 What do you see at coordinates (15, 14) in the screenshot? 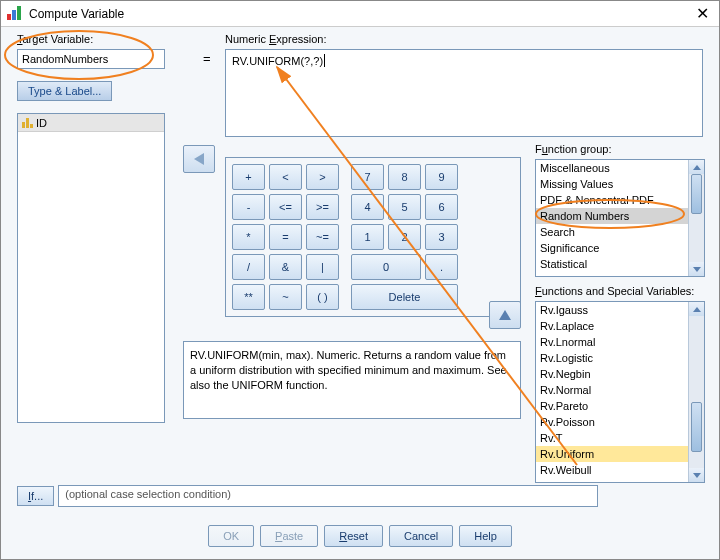
I see `spss-icon` at bounding box center [15, 14].